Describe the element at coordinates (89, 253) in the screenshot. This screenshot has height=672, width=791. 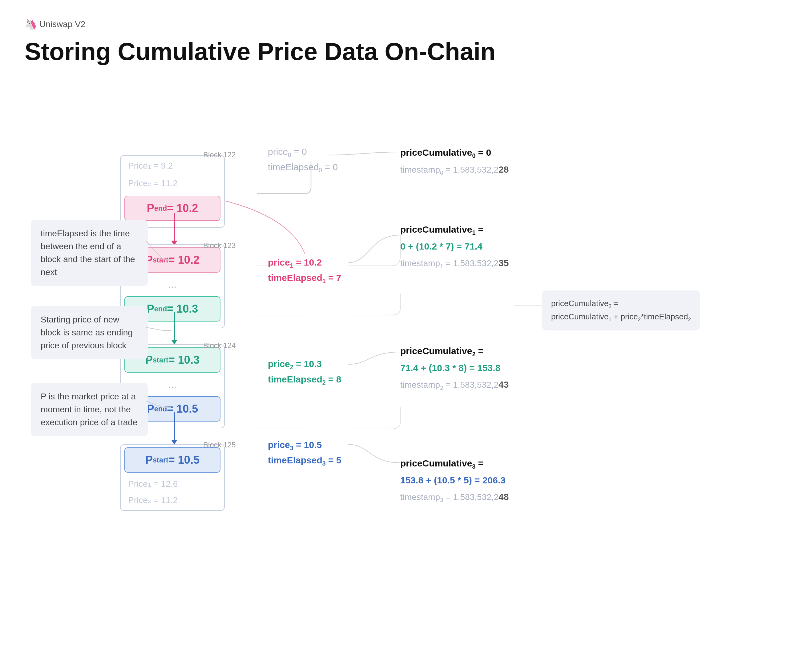
I see `annotation-timeelapsed: timeElapsed is the time between the end …` at that location.